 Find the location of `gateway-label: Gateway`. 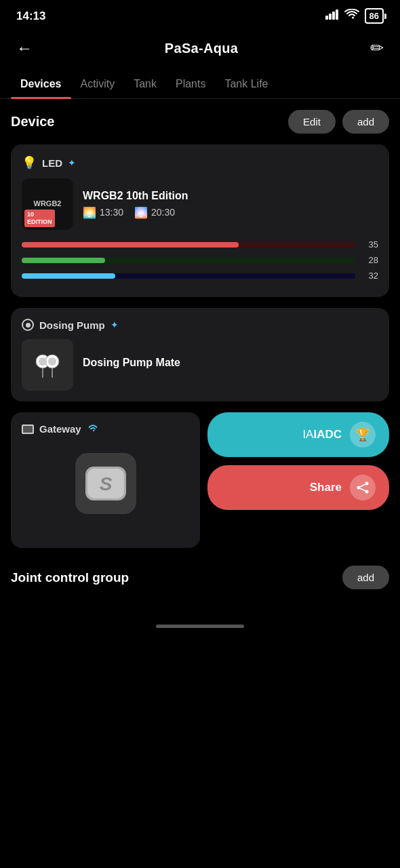

gateway-label: Gateway is located at coordinates (60, 429).